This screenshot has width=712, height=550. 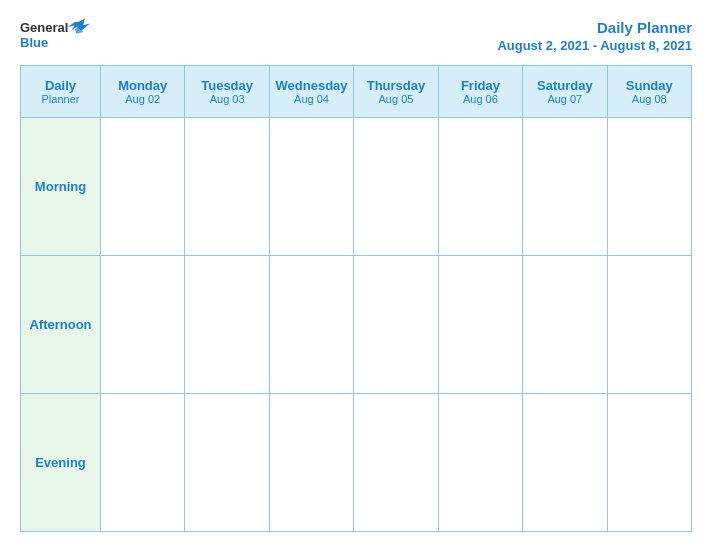 I want to click on daily-planner-line1: Daily, so click(x=60, y=86).